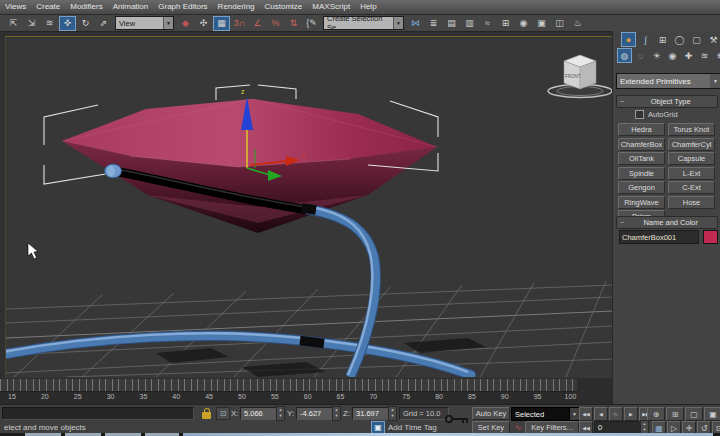 The image size is (720, 436). What do you see at coordinates (668, 56) in the screenshot?
I see `create-categories: ◍◌☀◉✚≋❋` at bounding box center [668, 56].